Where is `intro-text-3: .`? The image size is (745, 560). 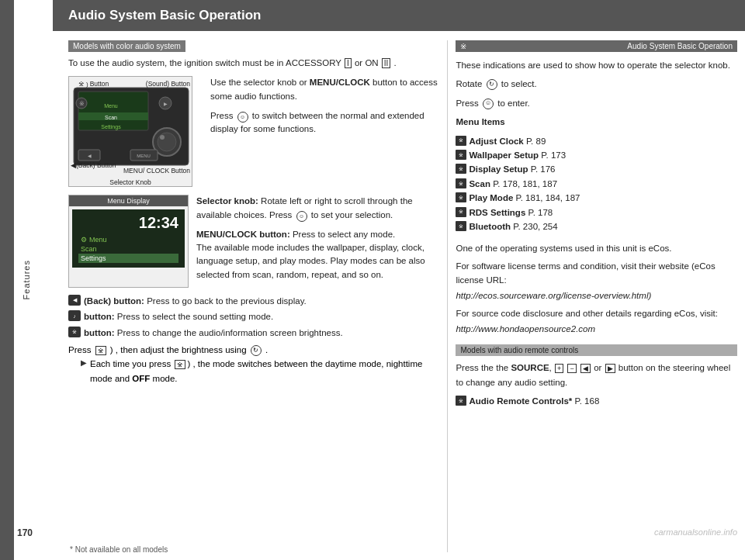
intro-text-3: . is located at coordinates (396, 63).